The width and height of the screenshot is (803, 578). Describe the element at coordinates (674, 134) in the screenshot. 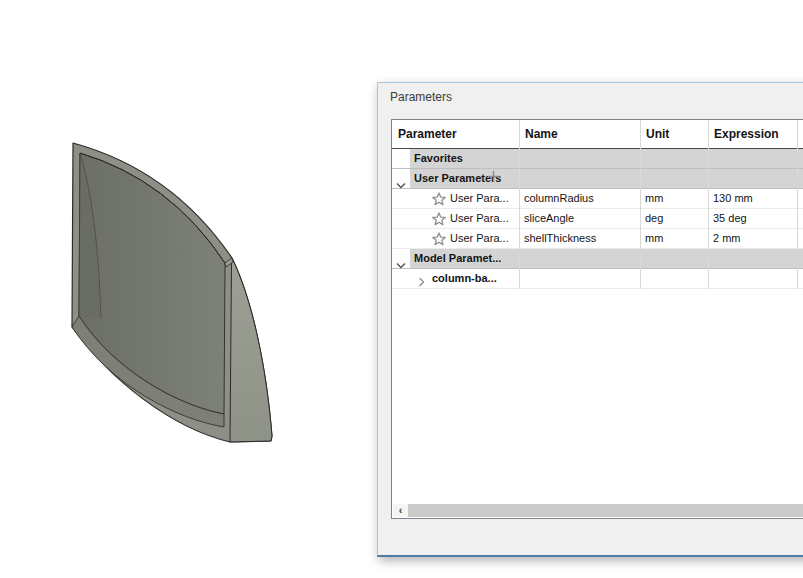

I see `column-header-unit: Unit` at that location.